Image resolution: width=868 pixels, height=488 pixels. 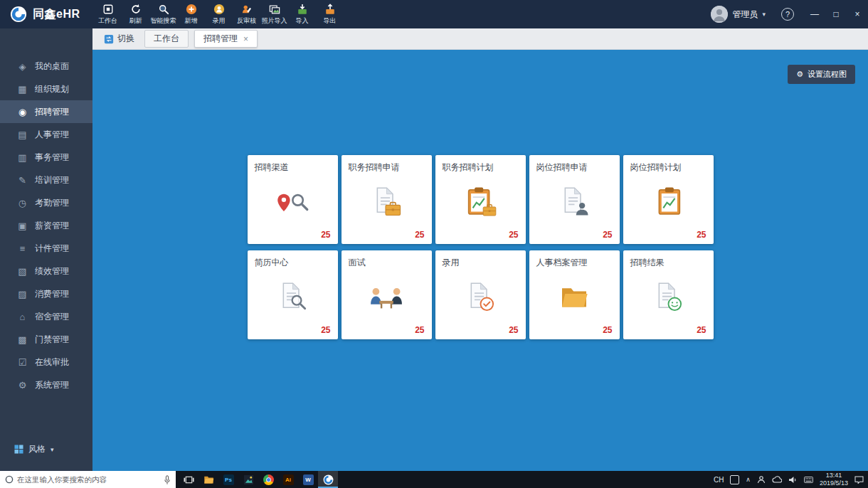 I want to click on clock: 13:41 2019/5/13, so click(x=834, y=479).